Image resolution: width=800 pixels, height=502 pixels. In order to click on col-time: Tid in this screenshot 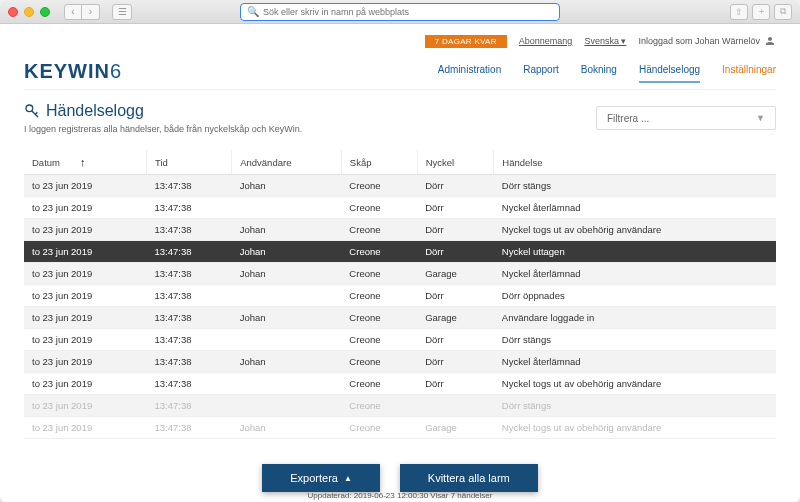, I will do `click(190, 162)`.